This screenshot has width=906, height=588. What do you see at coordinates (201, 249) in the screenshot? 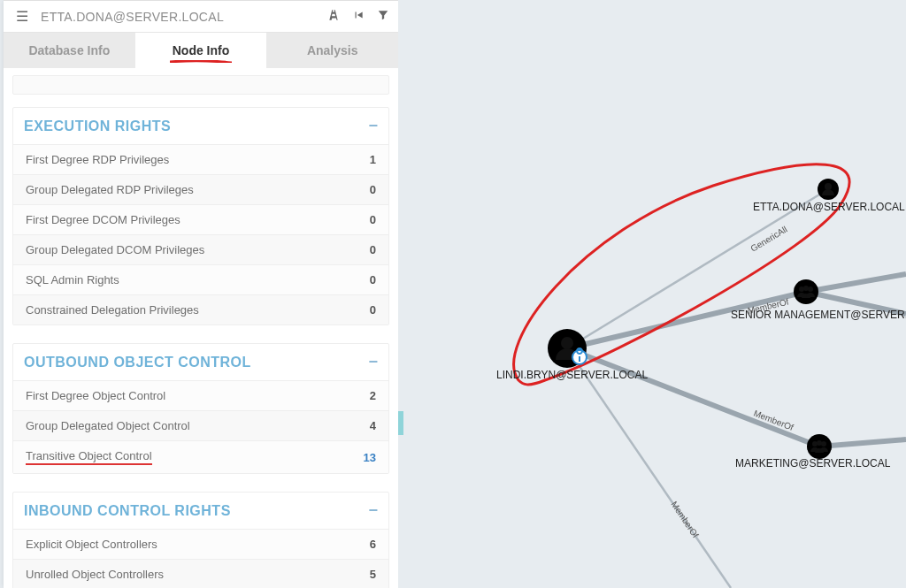
I see `table-row: Group Delegated DCOM Privileges0` at bounding box center [201, 249].